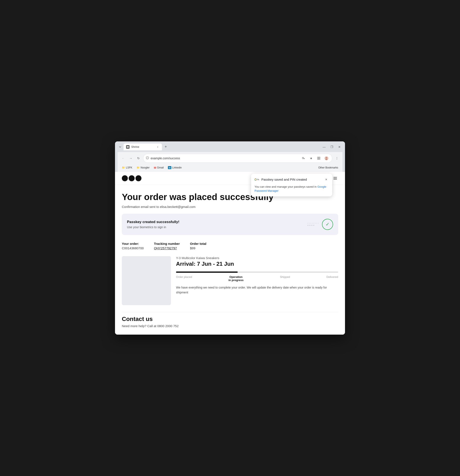 Image resolution: width=460 pixels, height=476 pixels. Describe the element at coordinates (143, 168) in the screenshot. I see `bookmark-noogler: 📁 Noogler` at that location.